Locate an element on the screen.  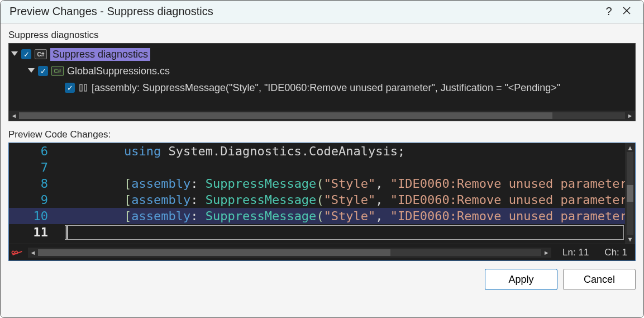
code-line: 6 using System.Diagnostics.CodeAnalysis; is located at coordinates (322, 151).